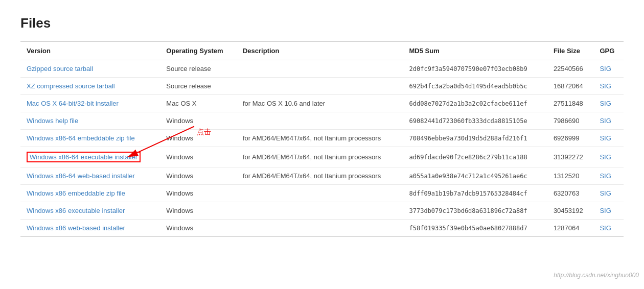 Image resolution: width=644 pixels, height=289 pixels. What do you see at coordinates (84, 157) in the screenshot?
I see `highlighted-version-wrapper: Windows x86-64 executable installer` at bounding box center [84, 157].